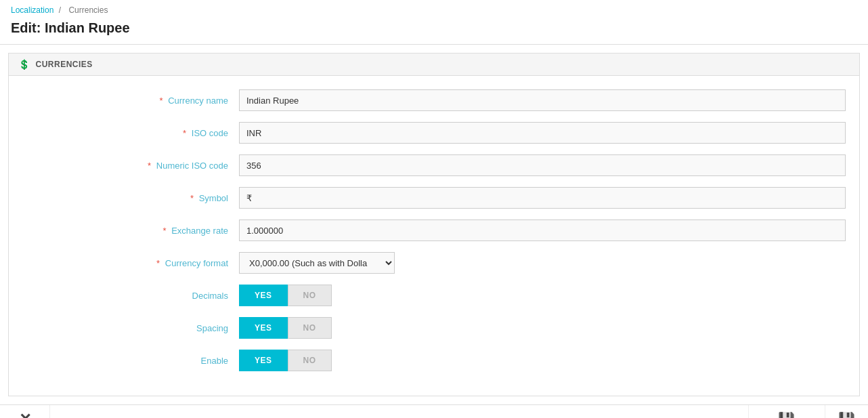  I want to click on spacing-yes-button: YES, so click(263, 328).